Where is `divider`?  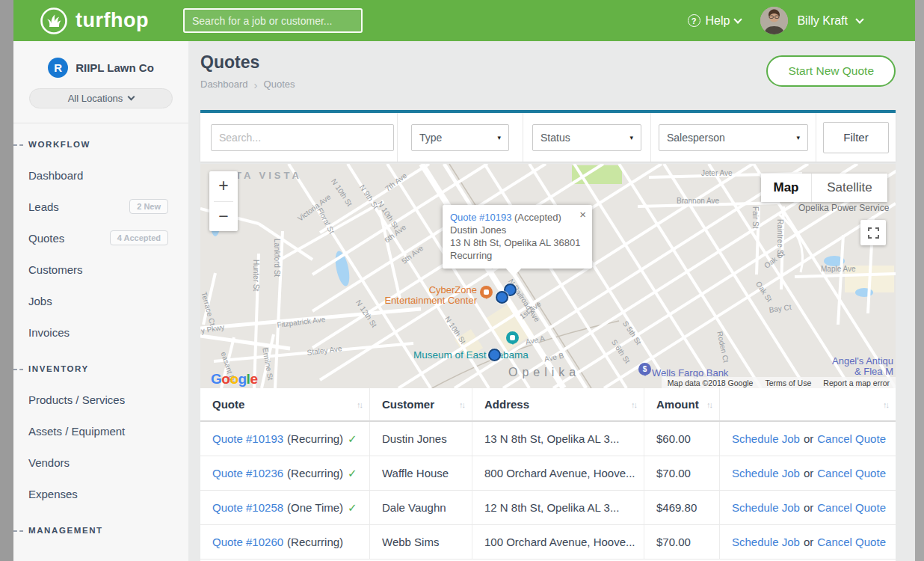
divider is located at coordinates (101, 123).